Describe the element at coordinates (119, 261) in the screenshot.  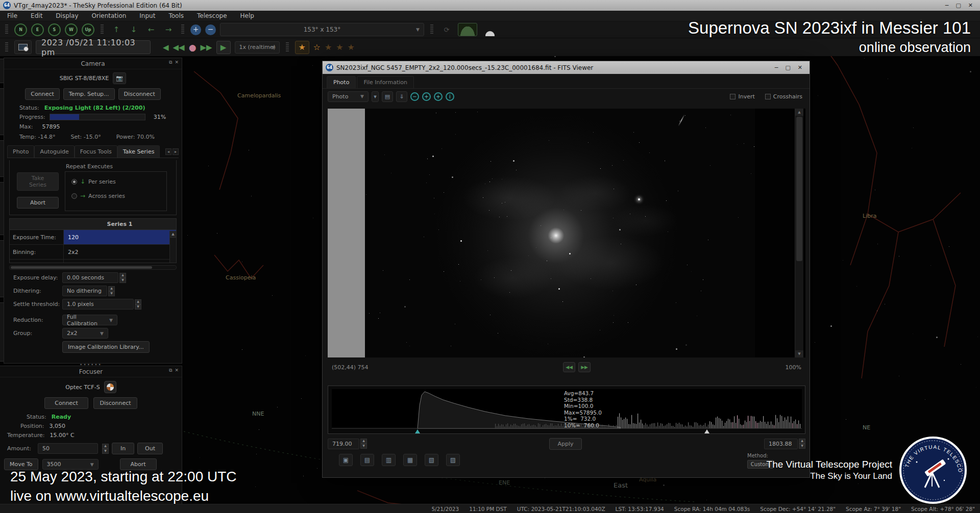
I see `frame-cell: Light` at that location.